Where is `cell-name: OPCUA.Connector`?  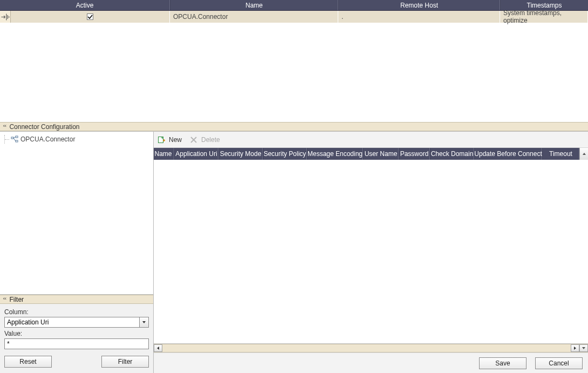 cell-name: OPCUA.Connector is located at coordinates (254, 17).